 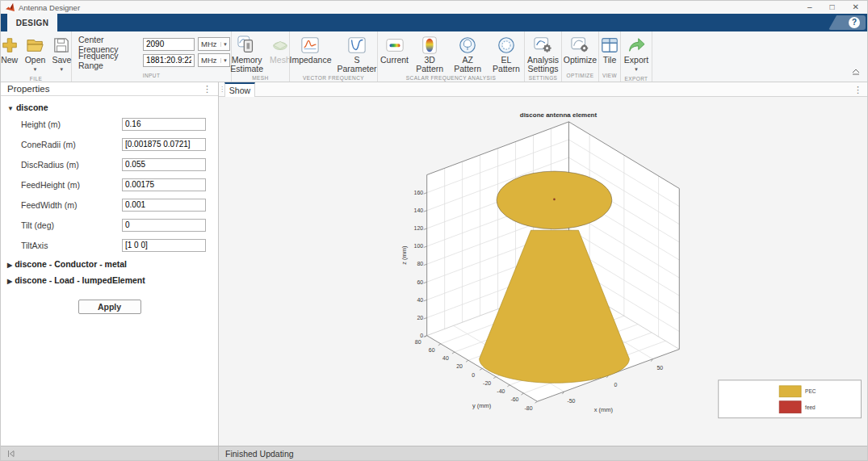 I want to click on ribbon-filler, so click(x=760, y=57).